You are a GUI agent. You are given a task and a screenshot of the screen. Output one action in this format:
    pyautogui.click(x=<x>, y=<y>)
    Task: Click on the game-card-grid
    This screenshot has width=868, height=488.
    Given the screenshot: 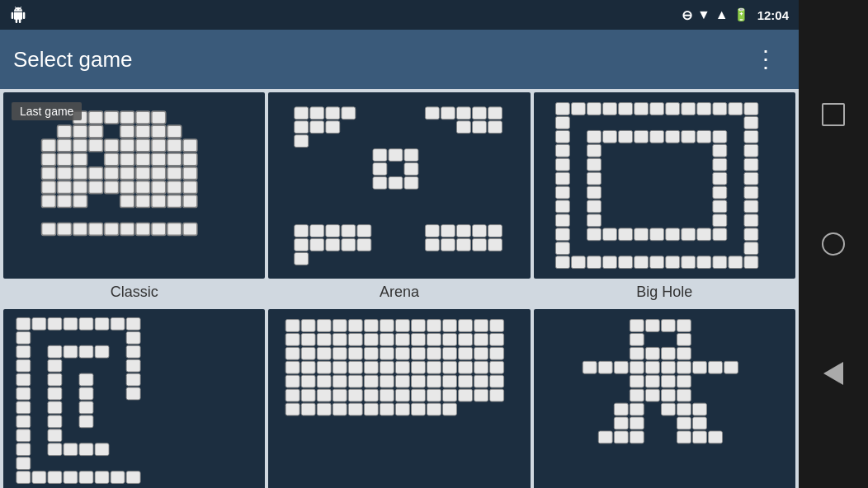 What is the action you would take?
    pyautogui.click(x=399, y=399)
    